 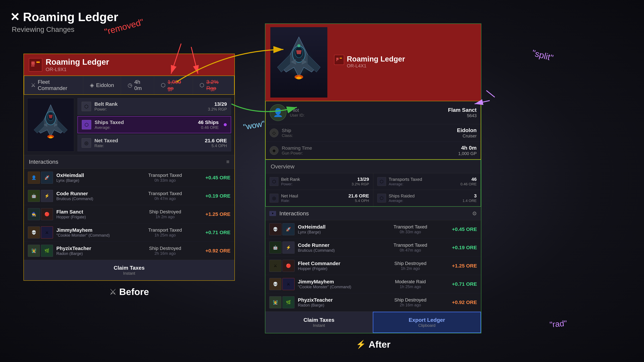 I want to click on interaction-event-5: Ship Destroyed 2h 16m ago, so click(x=165, y=251).